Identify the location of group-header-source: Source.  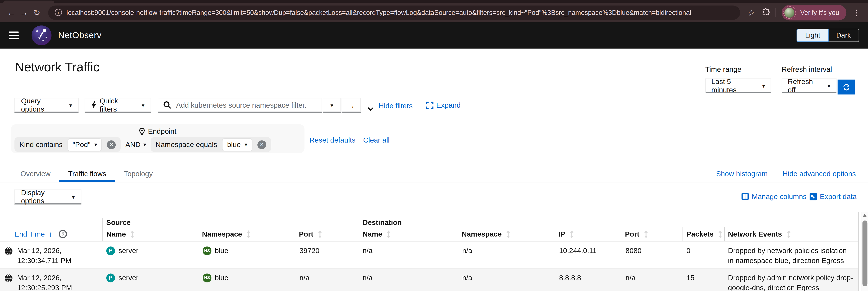
(230, 223).